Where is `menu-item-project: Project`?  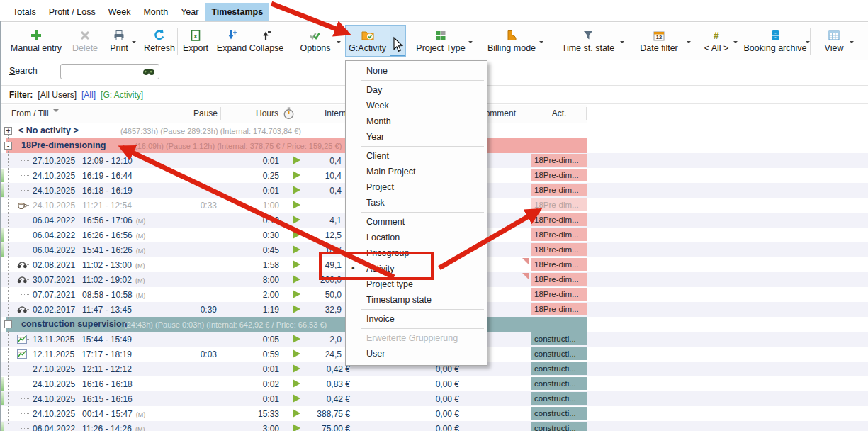
menu-item-project: Project is located at coordinates (417, 187).